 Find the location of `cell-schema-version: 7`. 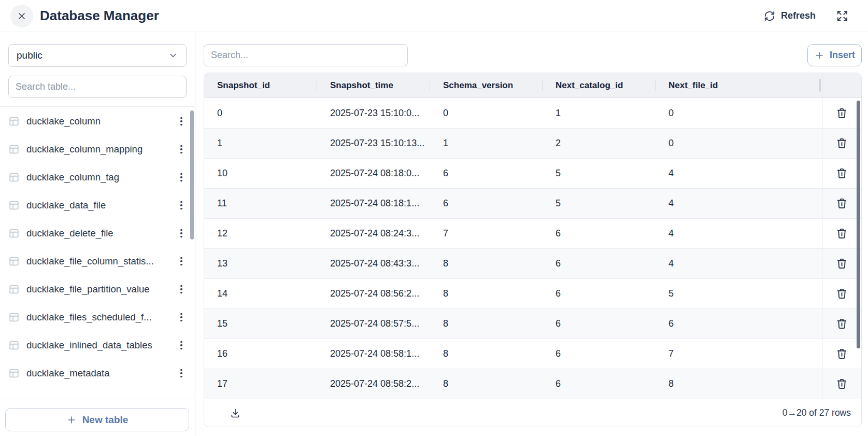

cell-schema-version: 7 is located at coordinates (486, 233).